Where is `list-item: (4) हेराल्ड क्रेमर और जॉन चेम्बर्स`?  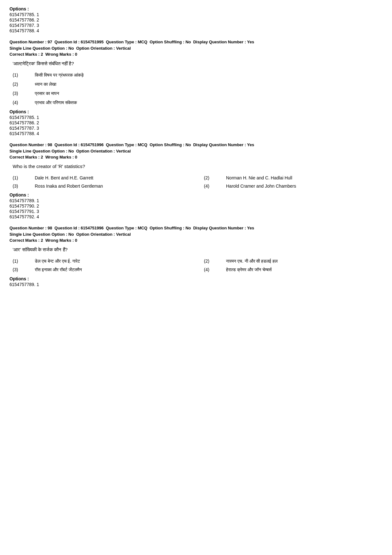 list-item: (4) हेराल्ड क्रेमर और जॉन चेम्बर्स is located at coordinates (293, 270).